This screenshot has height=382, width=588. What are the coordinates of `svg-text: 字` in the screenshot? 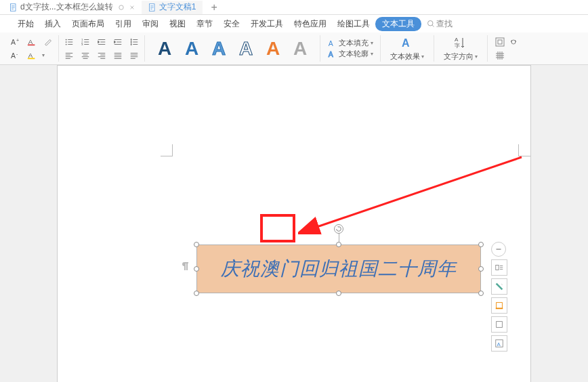 It's located at (457, 46).